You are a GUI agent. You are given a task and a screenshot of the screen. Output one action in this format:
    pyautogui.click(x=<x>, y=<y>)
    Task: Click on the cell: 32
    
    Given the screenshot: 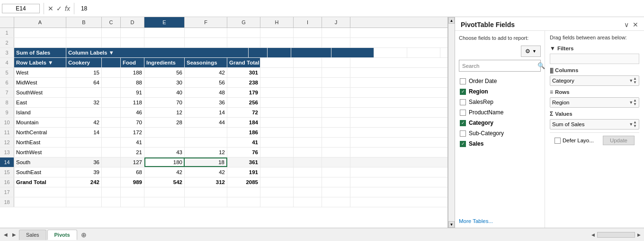 What is the action you would take?
    pyautogui.click(x=84, y=102)
    